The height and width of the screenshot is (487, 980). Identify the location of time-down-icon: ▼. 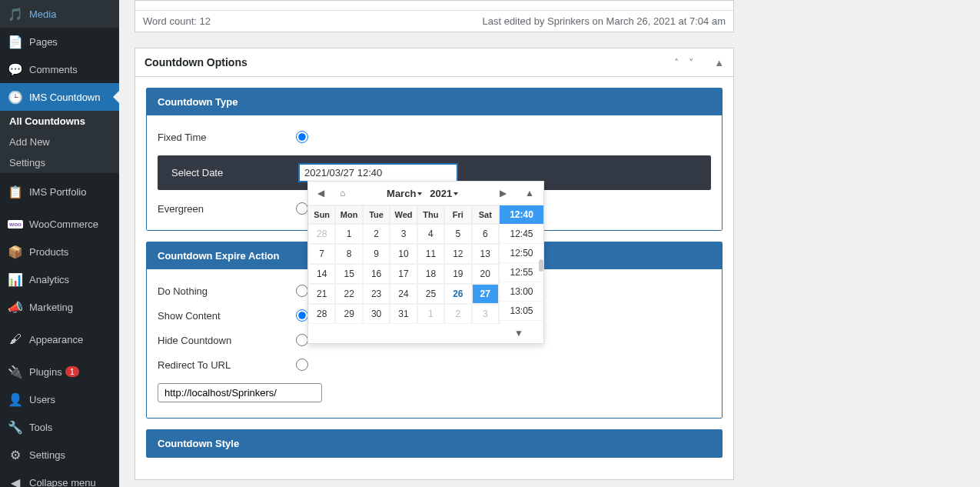
(519, 333).